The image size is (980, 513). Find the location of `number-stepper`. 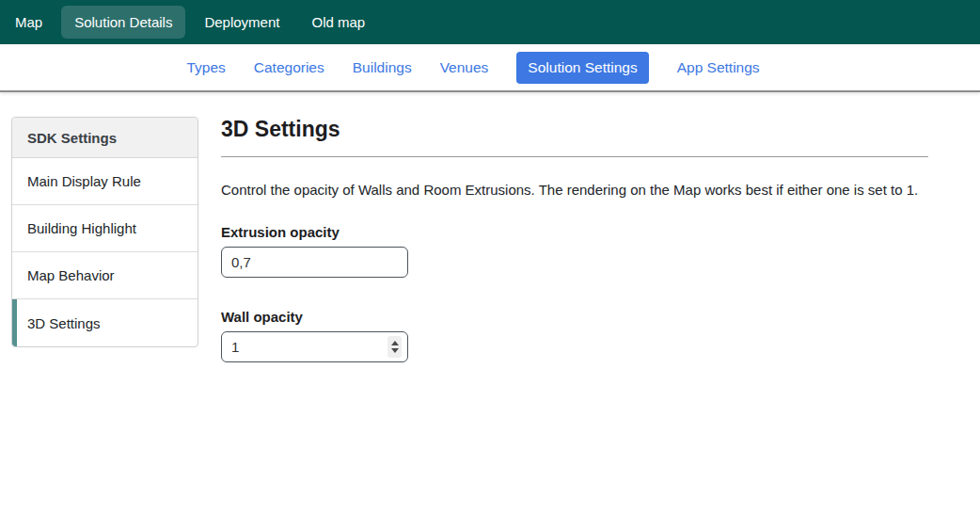

number-stepper is located at coordinates (395, 346).